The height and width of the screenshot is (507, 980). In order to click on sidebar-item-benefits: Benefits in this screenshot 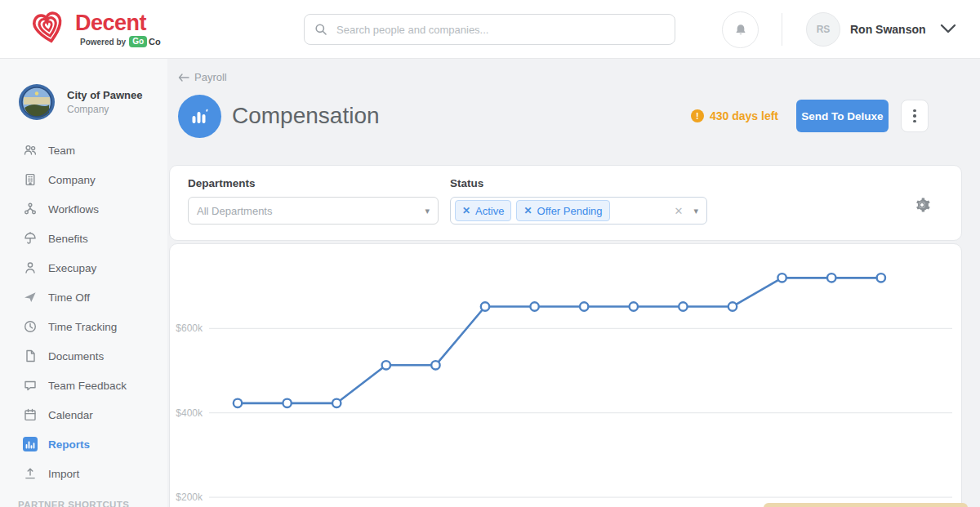, I will do `click(83, 238)`.